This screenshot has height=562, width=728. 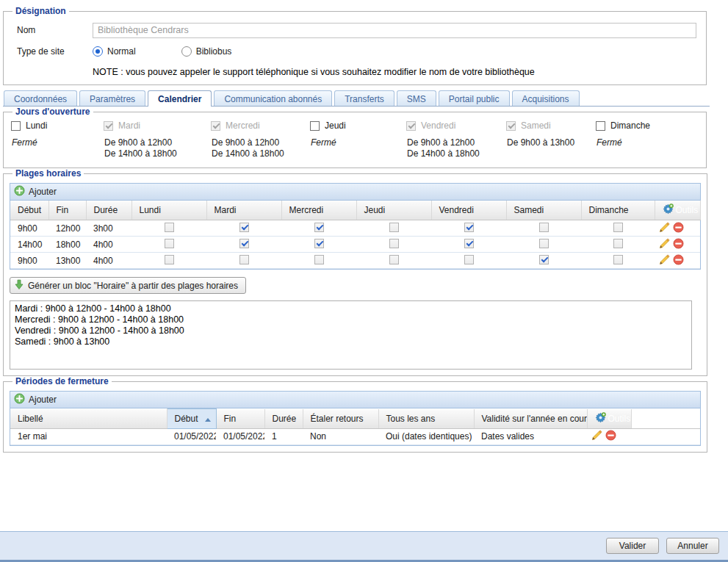 What do you see at coordinates (475, 98) in the screenshot?
I see `tab-portail-public: Portail public` at bounding box center [475, 98].